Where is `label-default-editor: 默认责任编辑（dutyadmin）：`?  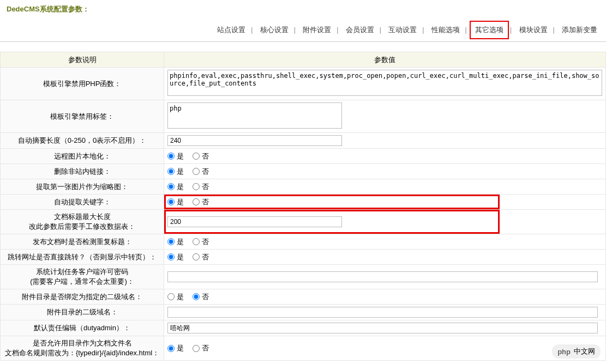 label-default-editor: 默认责任编辑（dutyadmin）： is located at coordinates (82, 328).